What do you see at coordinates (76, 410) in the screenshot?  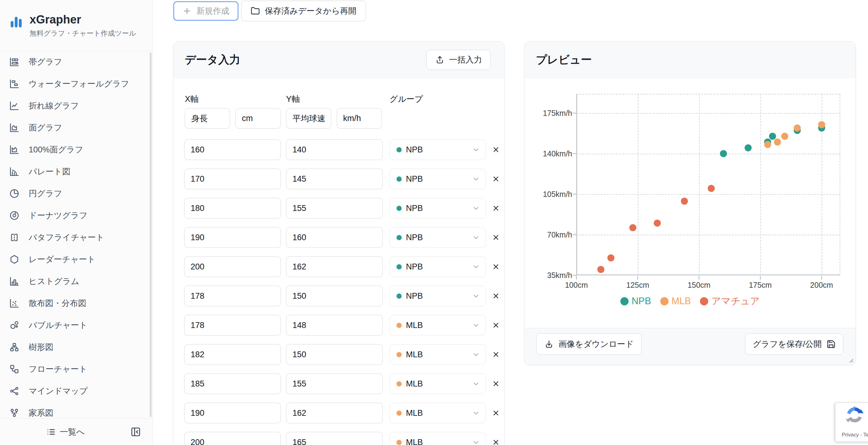 I see `sidebar-item-17: 家系図` at bounding box center [76, 410].